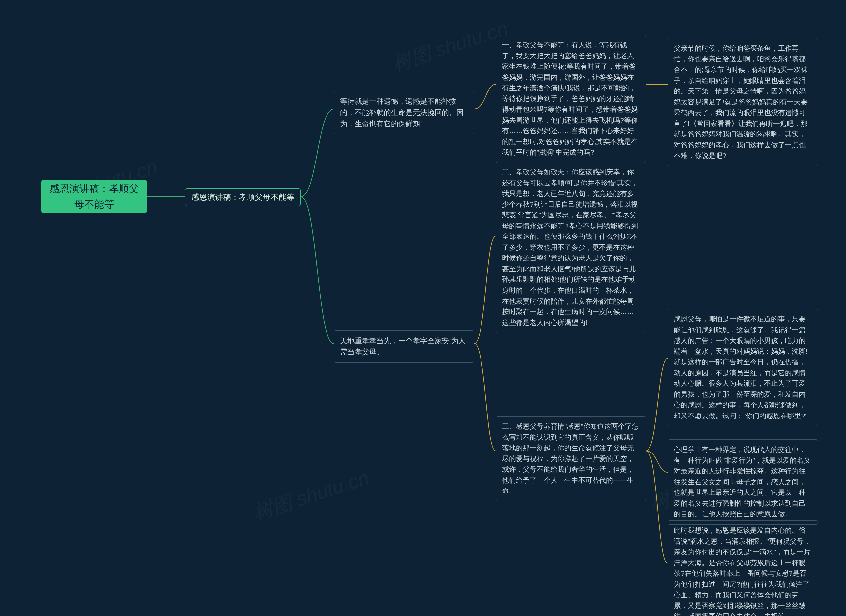 Image resolution: width=846 pixels, height=616 pixels. Describe the element at coordinates (243, 197) in the screenshot. I see `hub-node: 感恩演讲稿：孝顺父母不能等` at that location.